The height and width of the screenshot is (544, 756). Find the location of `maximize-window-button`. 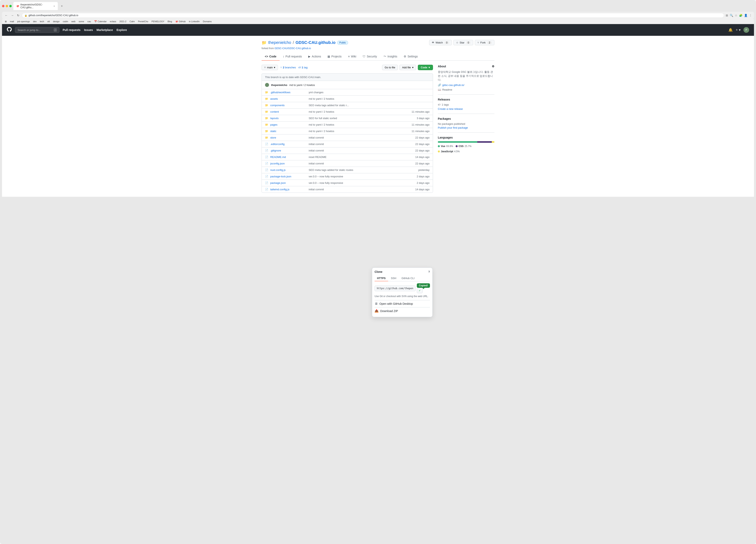

maximize-window-button is located at coordinates (11, 6).